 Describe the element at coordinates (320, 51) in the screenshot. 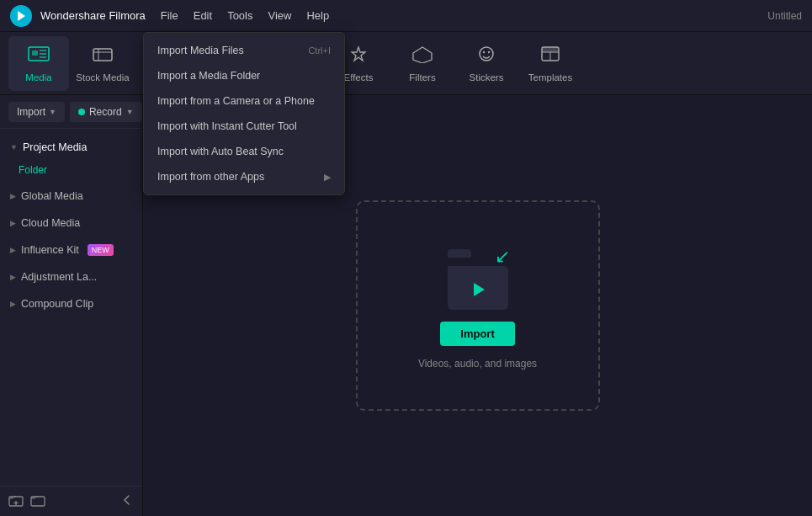

I see `import-media-files-shortcut: Ctrl+I` at that location.